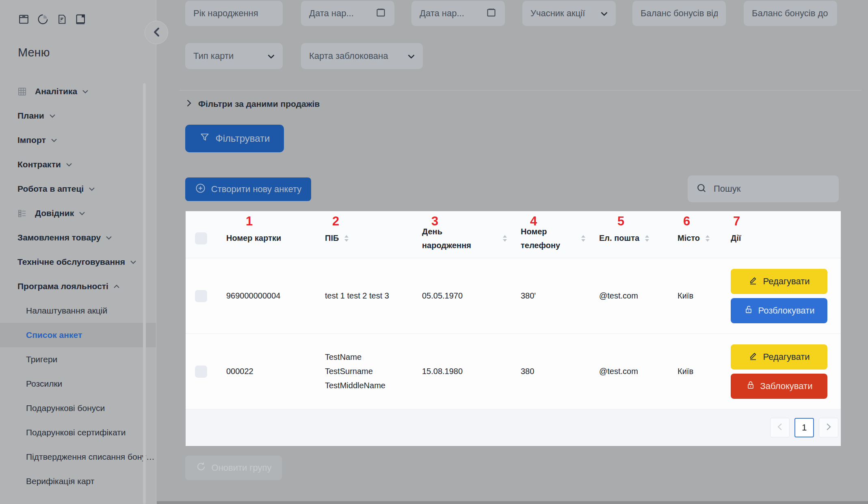 The width and height of the screenshot is (868, 504). What do you see at coordinates (22, 92) in the screenshot?
I see `grid-icon` at bounding box center [22, 92].